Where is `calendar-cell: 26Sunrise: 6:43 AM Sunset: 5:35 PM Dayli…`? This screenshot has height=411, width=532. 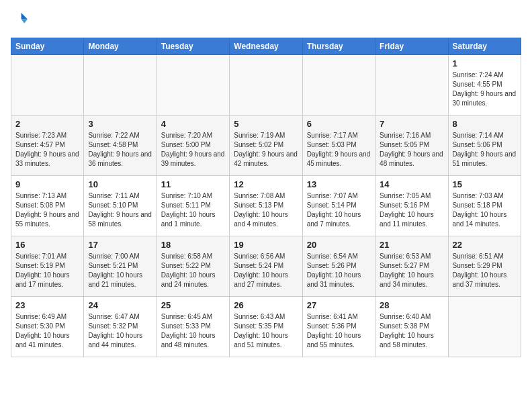 calendar-cell: 26Sunrise: 6:43 AM Sunset: 5:35 PM Dayli… is located at coordinates (266, 327).